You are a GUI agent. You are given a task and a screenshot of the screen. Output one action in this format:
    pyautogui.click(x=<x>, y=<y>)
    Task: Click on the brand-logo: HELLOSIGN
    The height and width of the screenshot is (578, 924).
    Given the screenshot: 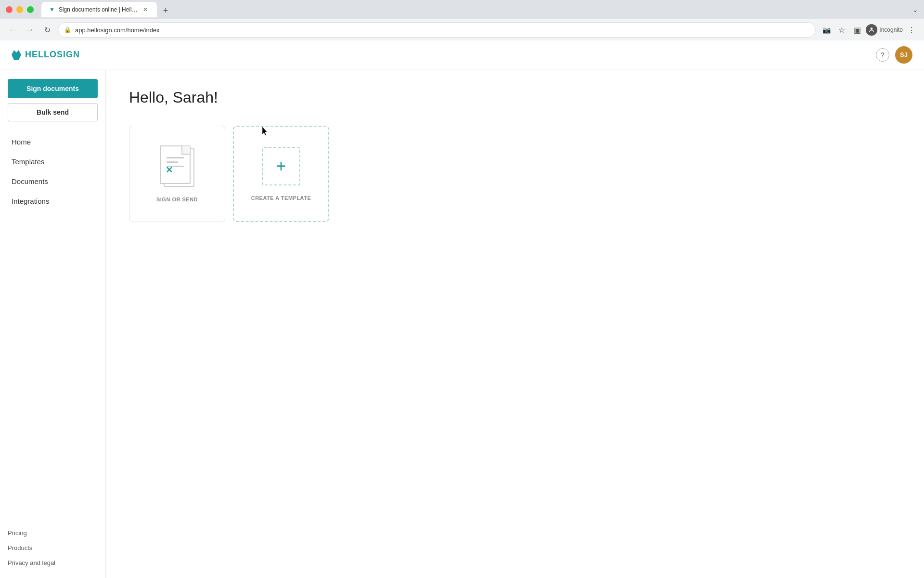 What is the action you would take?
    pyautogui.click(x=46, y=55)
    